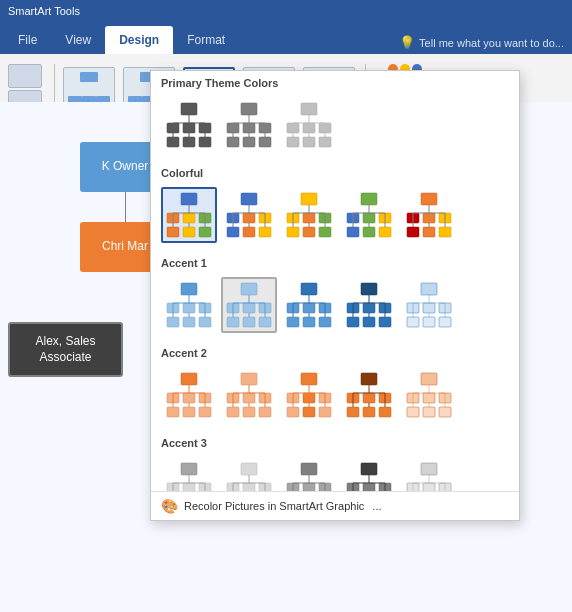 The height and width of the screenshot is (612, 572). What do you see at coordinates (170, 506) in the screenshot?
I see `recolor-icon: 🎨` at bounding box center [170, 506].